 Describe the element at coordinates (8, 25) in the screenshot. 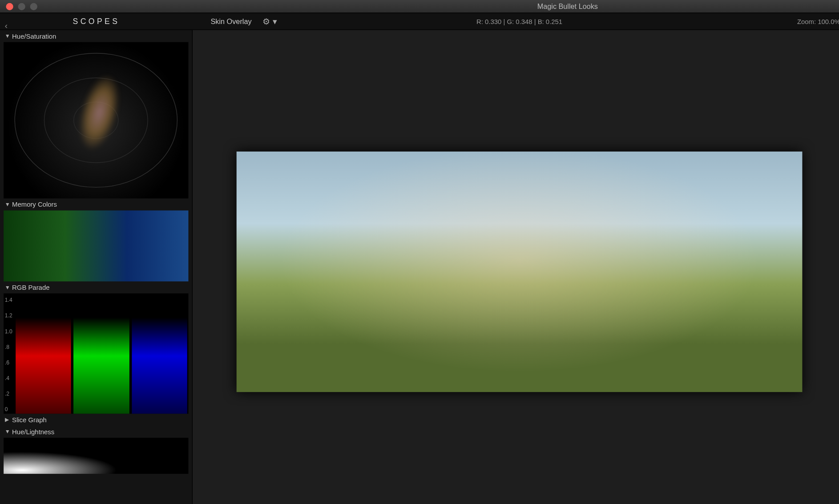

I see `scopes-collapse-arrow: ‹` at that location.